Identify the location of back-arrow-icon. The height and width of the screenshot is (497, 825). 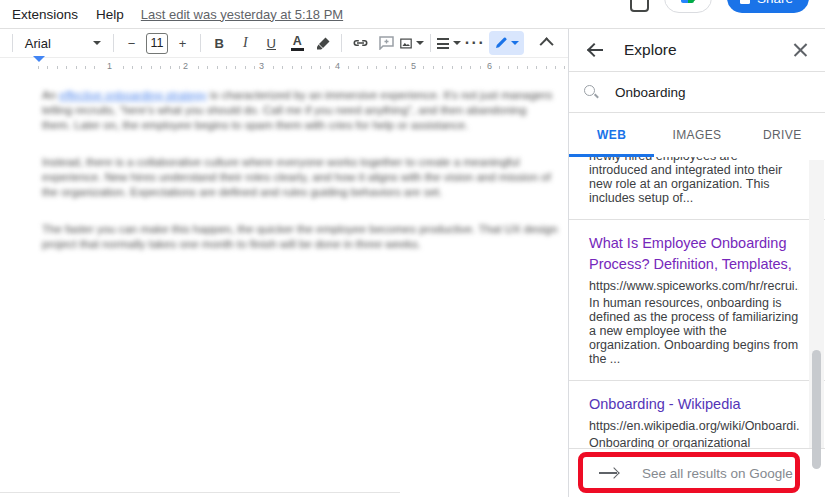
(596, 50).